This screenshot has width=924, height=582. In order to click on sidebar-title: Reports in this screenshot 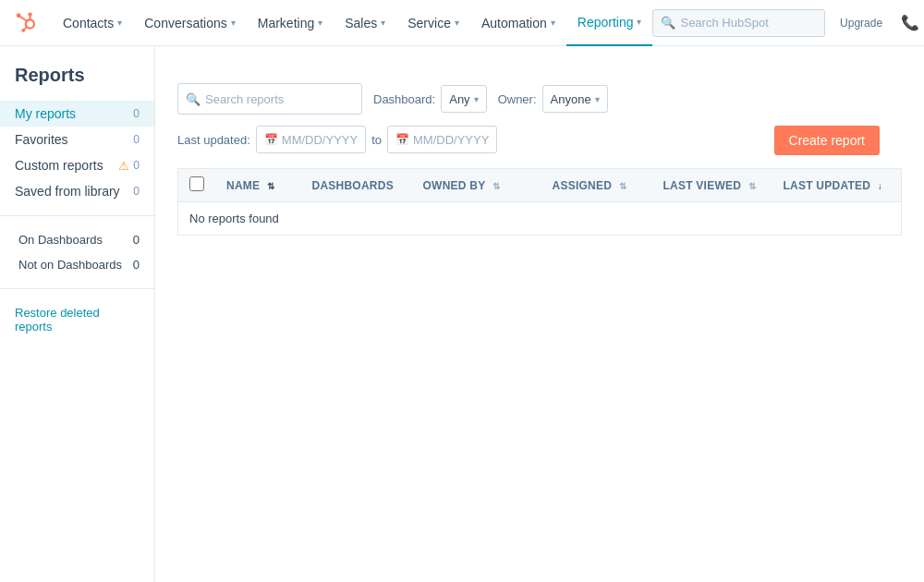, I will do `click(78, 83)`.